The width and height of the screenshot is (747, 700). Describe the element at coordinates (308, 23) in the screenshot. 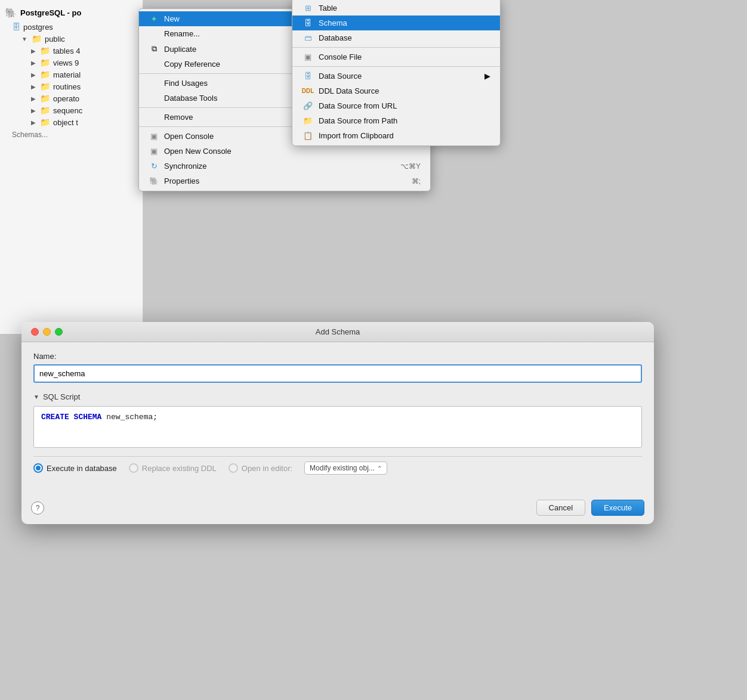

I see `schema-icon: 🗄` at that location.